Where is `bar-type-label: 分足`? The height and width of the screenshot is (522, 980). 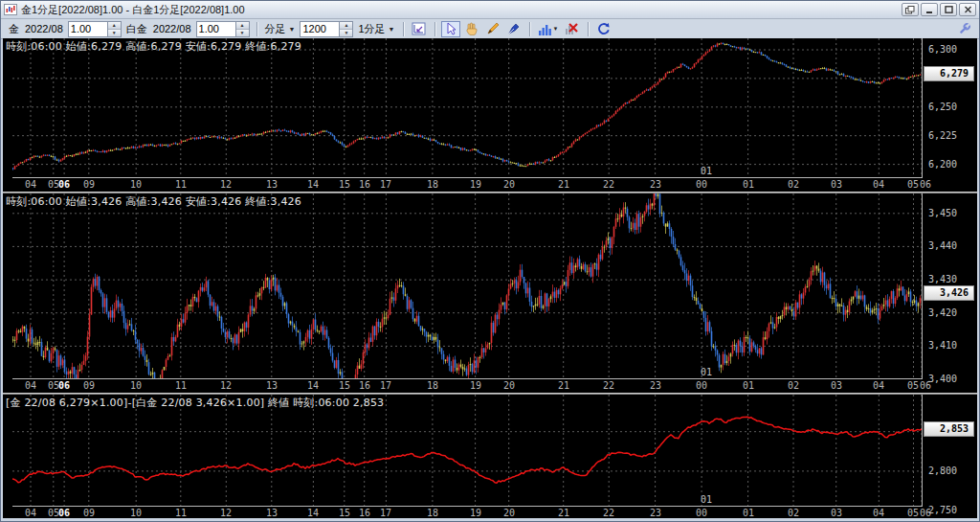
bar-type-label: 分足 is located at coordinates (276, 29).